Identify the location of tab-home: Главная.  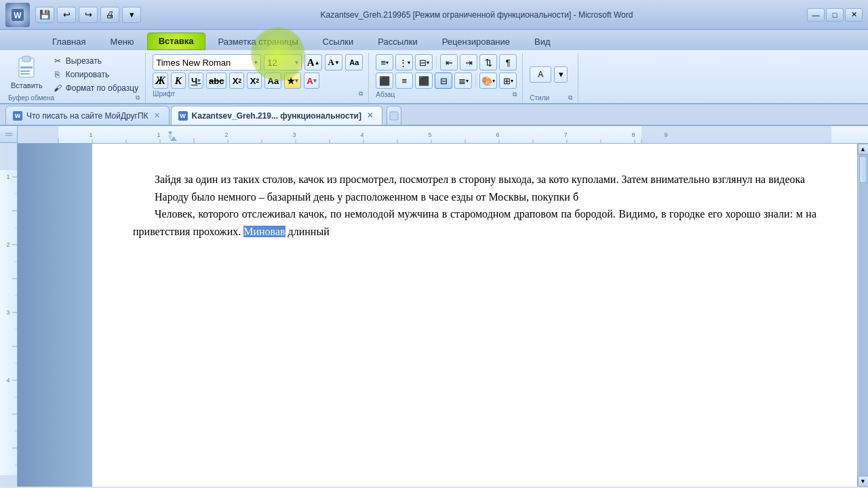
(69, 42).